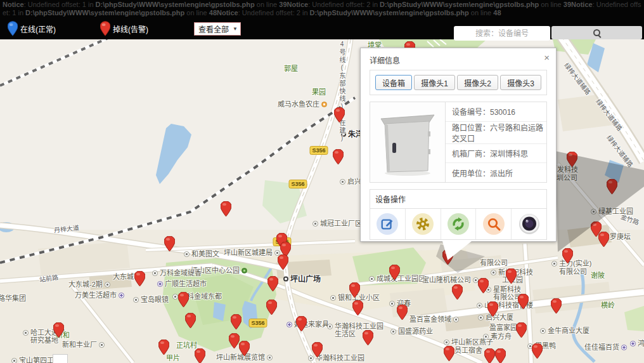 This screenshot has width=644, height=363. I want to click on notice-text: : Undefined offset: 1 in, so click(60, 4).